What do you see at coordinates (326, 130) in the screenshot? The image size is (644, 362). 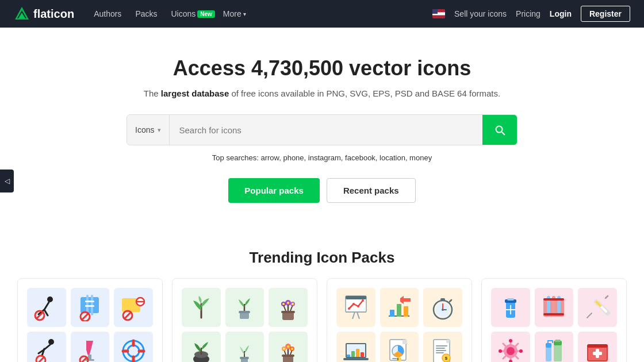 I see `search-input` at bounding box center [326, 130].